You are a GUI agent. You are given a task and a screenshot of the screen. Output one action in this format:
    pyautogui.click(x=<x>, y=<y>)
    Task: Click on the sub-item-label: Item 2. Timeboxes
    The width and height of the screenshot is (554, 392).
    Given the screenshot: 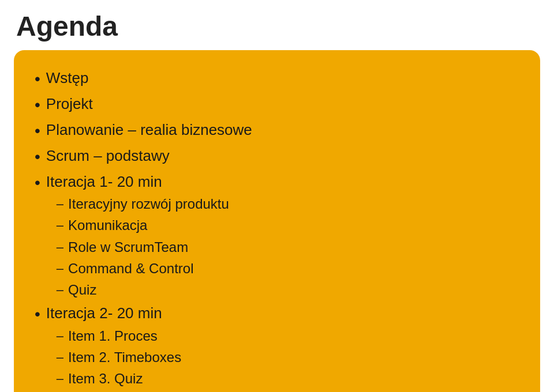 What is the action you would take?
    pyautogui.click(x=125, y=357)
    